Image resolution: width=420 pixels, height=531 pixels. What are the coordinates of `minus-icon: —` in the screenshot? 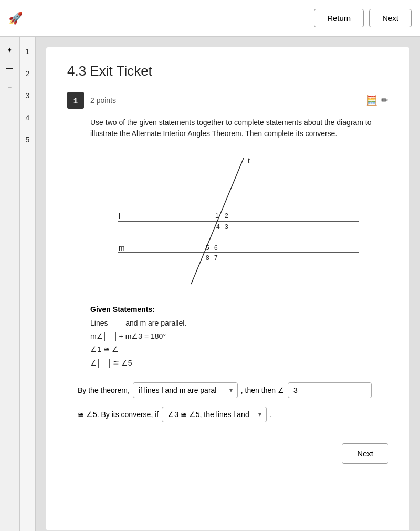 It's located at (10, 68).